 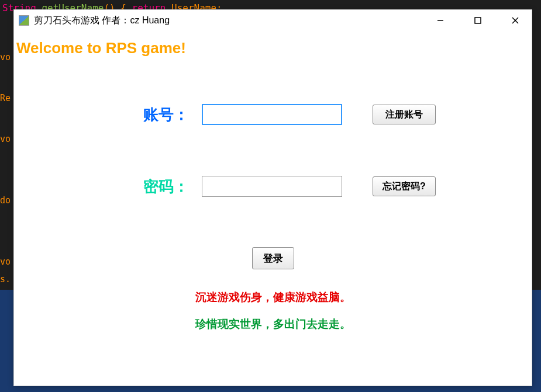 I want to click on password-input, so click(x=272, y=186).